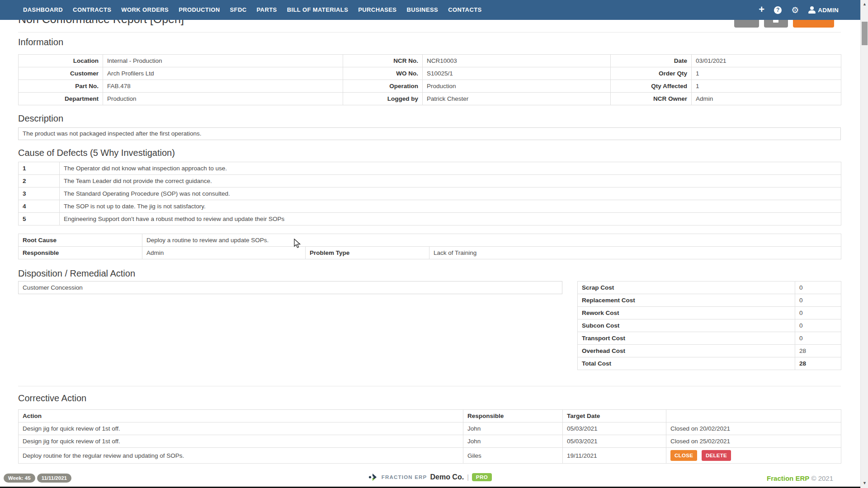 The height and width of the screenshot is (488, 868). What do you see at coordinates (429, 80) in the screenshot?
I see `information-table: Location Internal - Production NCR No. N…` at bounding box center [429, 80].